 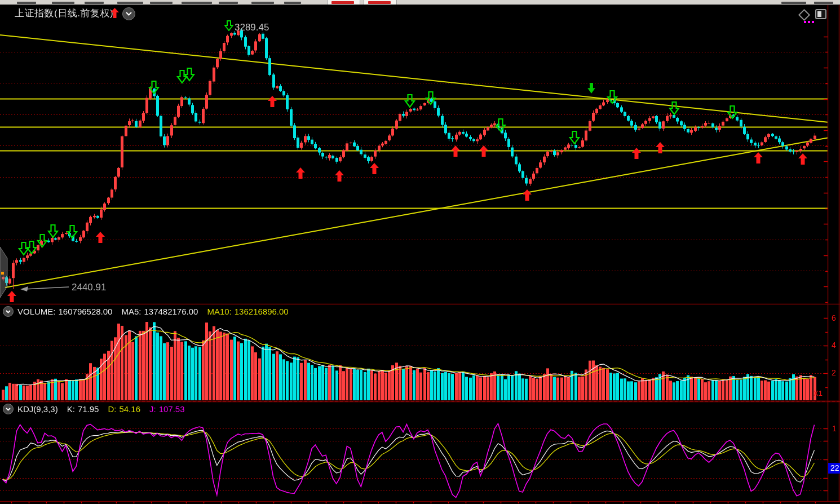 I want to click on peak-price-label: 3289.45, so click(x=251, y=28).